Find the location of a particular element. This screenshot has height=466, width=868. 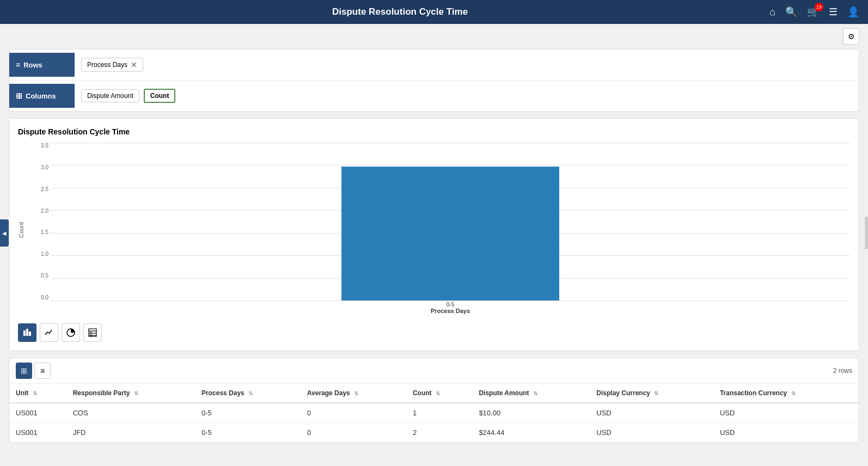

y-label-1-5: 1.5 is located at coordinates (40, 232).